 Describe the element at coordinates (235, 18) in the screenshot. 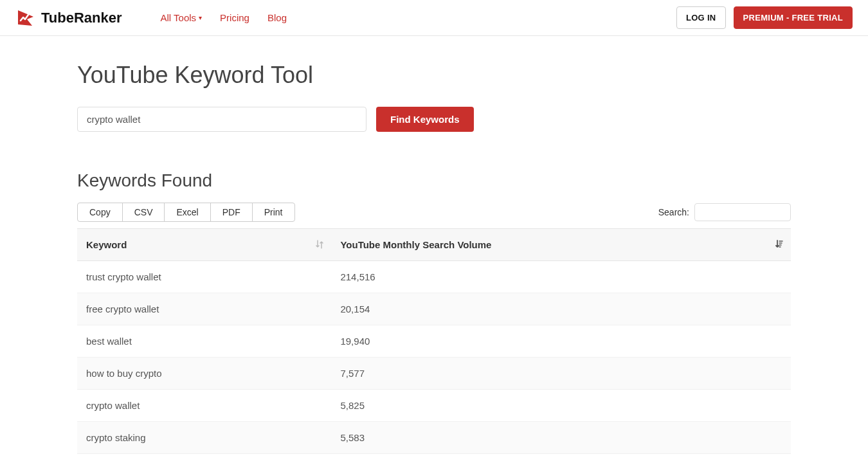

I see `nav-pricing: Pricing` at that location.